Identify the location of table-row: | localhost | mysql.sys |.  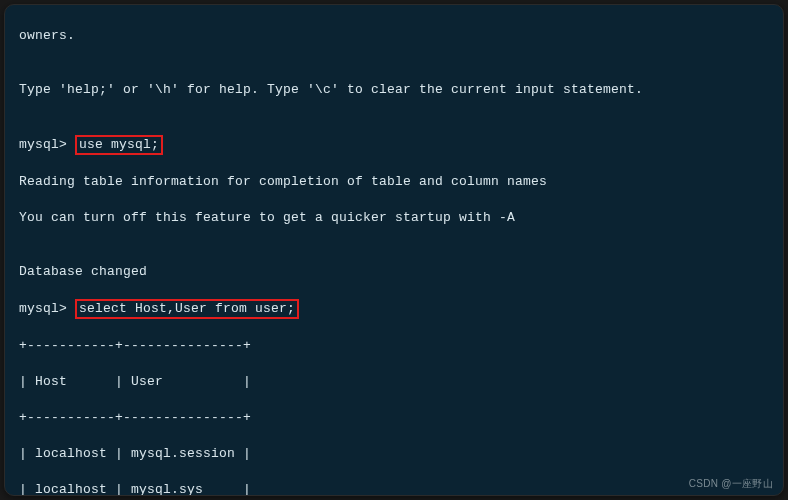
(394, 488).